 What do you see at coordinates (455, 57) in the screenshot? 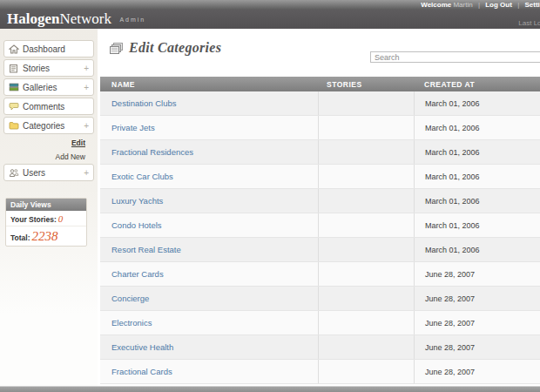
I see `search-input` at bounding box center [455, 57].